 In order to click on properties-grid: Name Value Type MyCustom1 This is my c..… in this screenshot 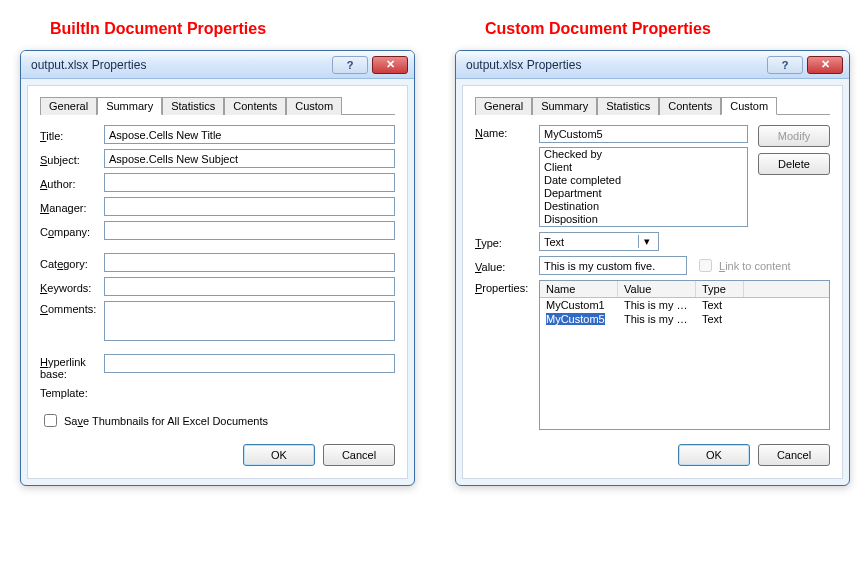, I will do `click(684, 355)`.